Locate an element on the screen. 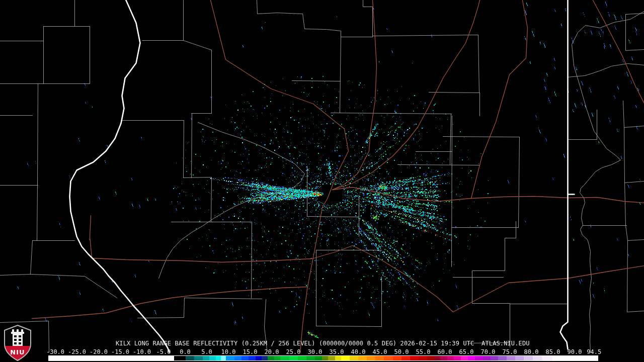 This screenshot has height=362, width=644. colorbar-label: 90.0 is located at coordinates (575, 352).